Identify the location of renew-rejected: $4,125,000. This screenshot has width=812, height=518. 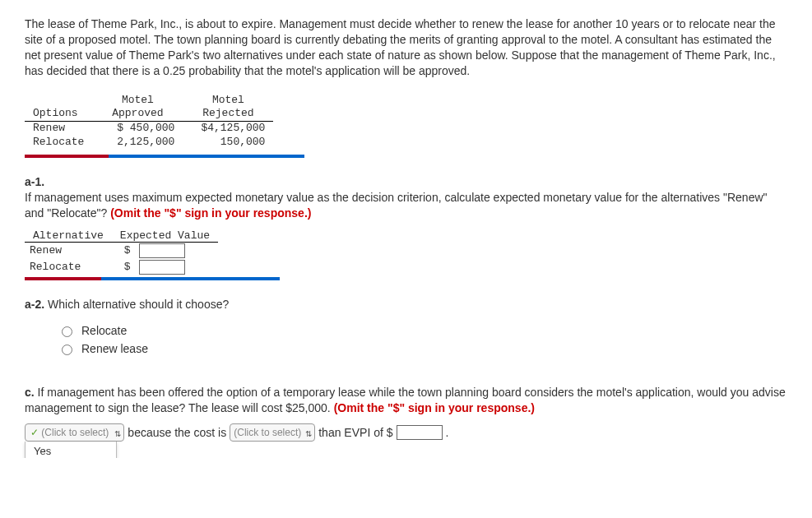
(228, 128).